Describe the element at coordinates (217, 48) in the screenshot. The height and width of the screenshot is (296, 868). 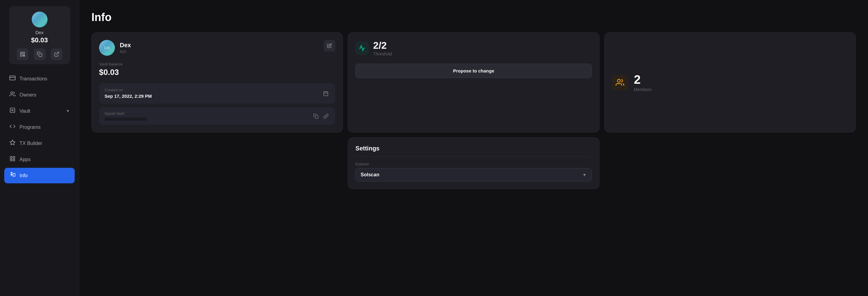
I see `dex-card-header: Edit Dex N/A` at that location.